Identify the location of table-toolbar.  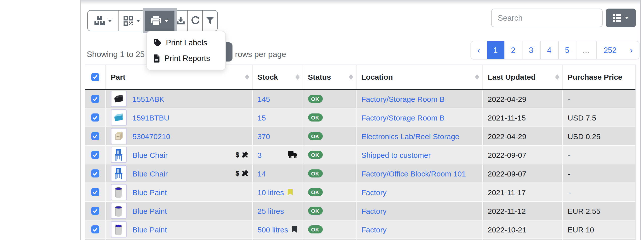
(153, 21).